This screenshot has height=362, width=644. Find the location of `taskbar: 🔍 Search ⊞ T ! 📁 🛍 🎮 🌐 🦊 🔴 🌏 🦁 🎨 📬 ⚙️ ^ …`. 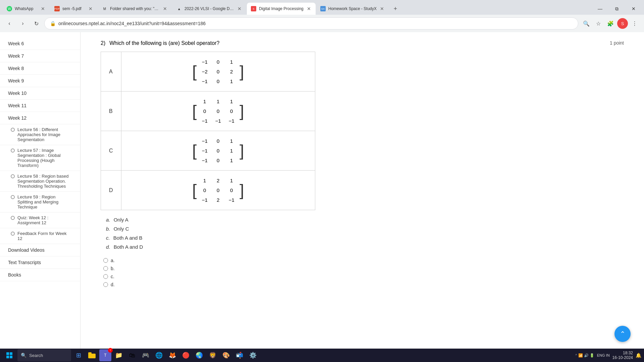

taskbar: 🔍 Search ⊞ T ! 📁 🛍 🎮 🌐 🦊 🔴 🌏 🦁 🎨 📬 ⚙️ ^ … is located at coordinates (322, 355).